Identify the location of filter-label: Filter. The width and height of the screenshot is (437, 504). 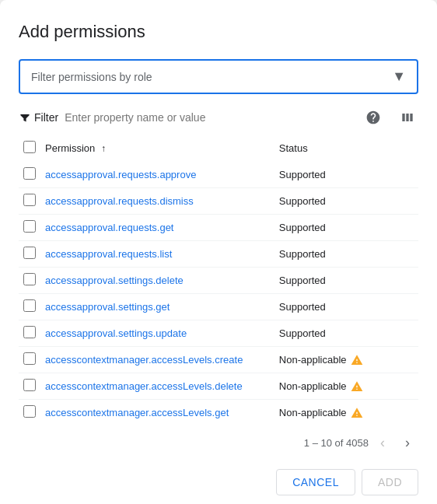
(47, 117).